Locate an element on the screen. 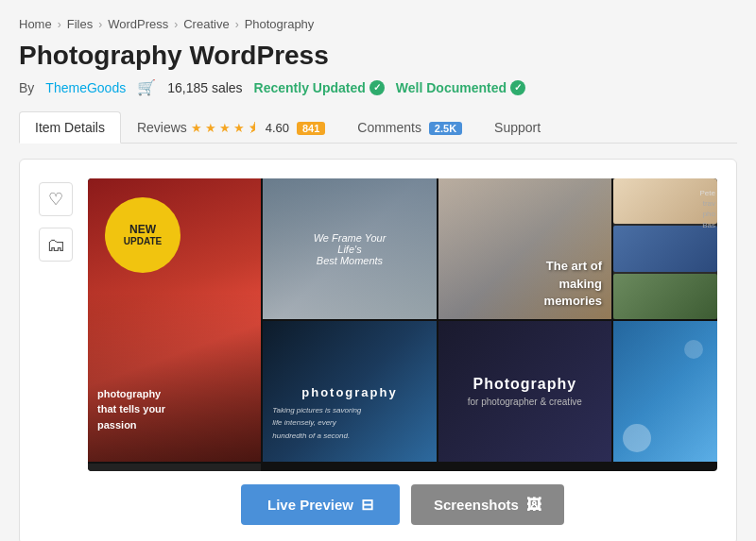 The height and width of the screenshot is (541, 756). collection-button: 🗂 is located at coordinates (56, 245).